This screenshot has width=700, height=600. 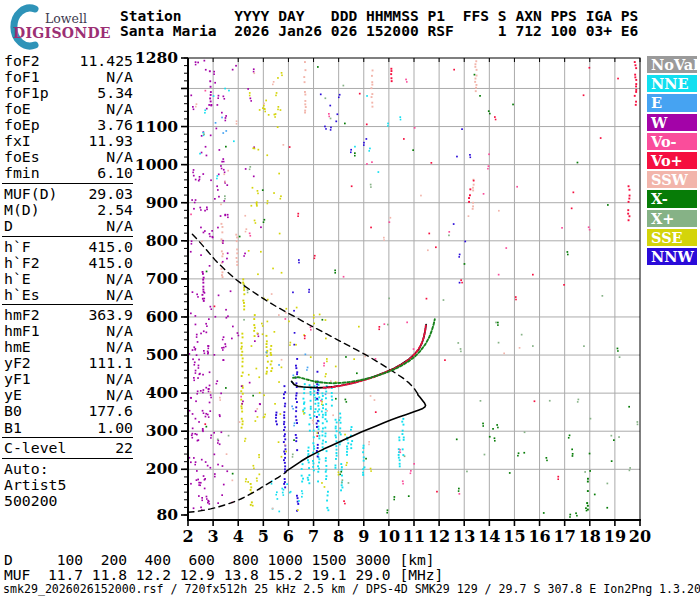 What do you see at coordinates (640, 536) in the screenshot?
I see `x-axis-tick-label: 20` at bounding box center [640, 536].